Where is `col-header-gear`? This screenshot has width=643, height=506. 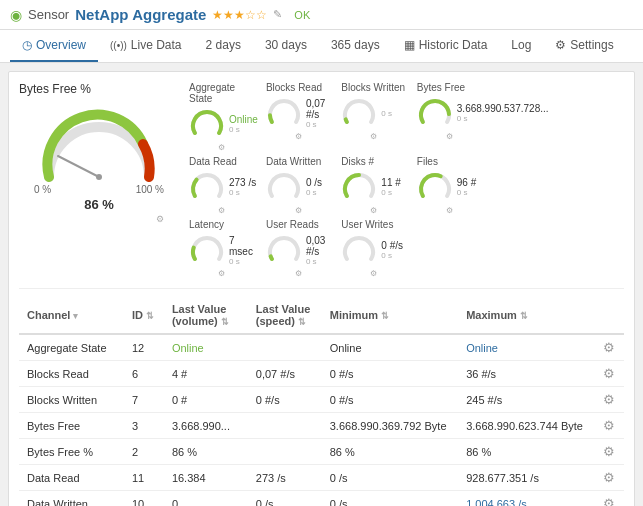 col-header-gear is located at coordinates (610, 316).